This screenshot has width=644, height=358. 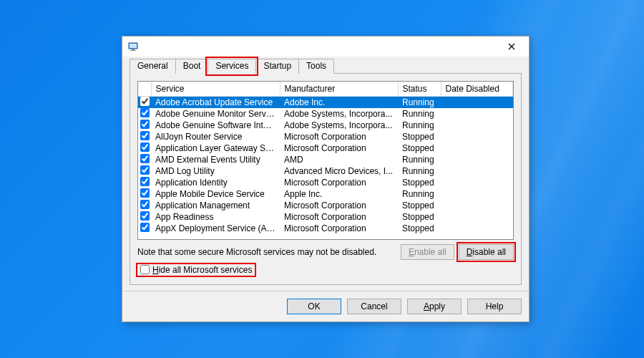 What do you see at coordinates (434, 306) in the screenshot?
I see `apply-button: Apply` at bounding box center [434, 306].